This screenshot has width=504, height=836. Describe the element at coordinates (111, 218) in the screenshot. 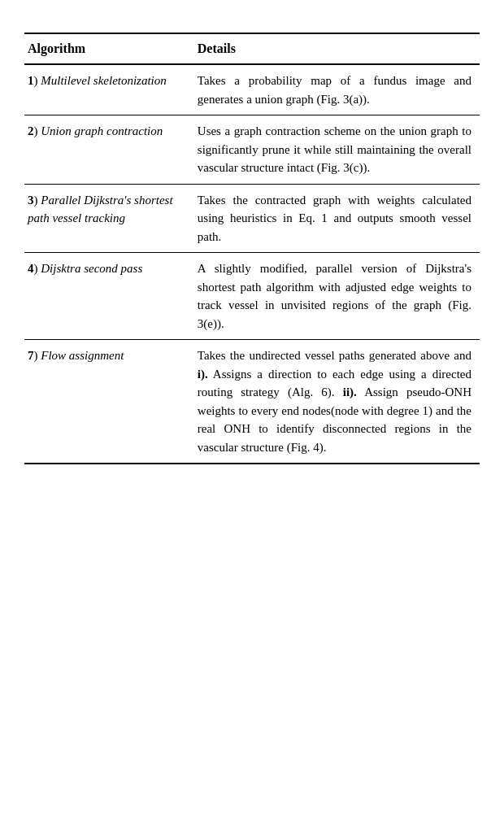

I see `algorithm-cell: 3) Parallel Dijkstra's shortest path ves…` at that location.